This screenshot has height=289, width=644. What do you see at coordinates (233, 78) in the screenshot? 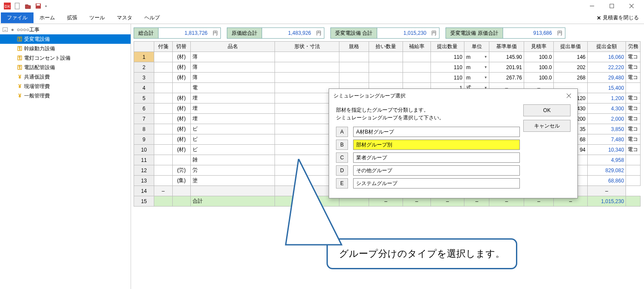
I see `grid-cell: 薄` at bounding box center [233, 78].